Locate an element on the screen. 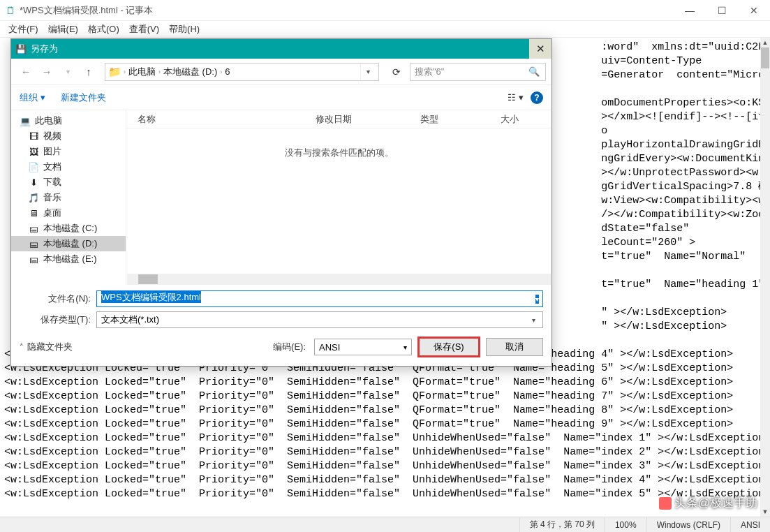 This screenshot has height=532, width=770. scroll-up-icon: ▲ is located at coordinates (765, 43).